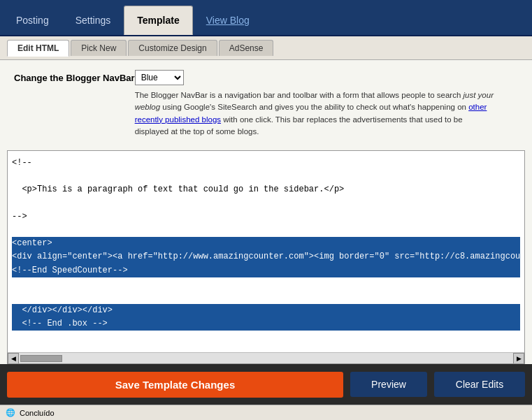 Image resolution: width=532 pixels, height=420 pixels. What do you see at coordinates (389, 384) in the screenshot?
I see `preview-button: Preview` at bounding box center [389, 384].